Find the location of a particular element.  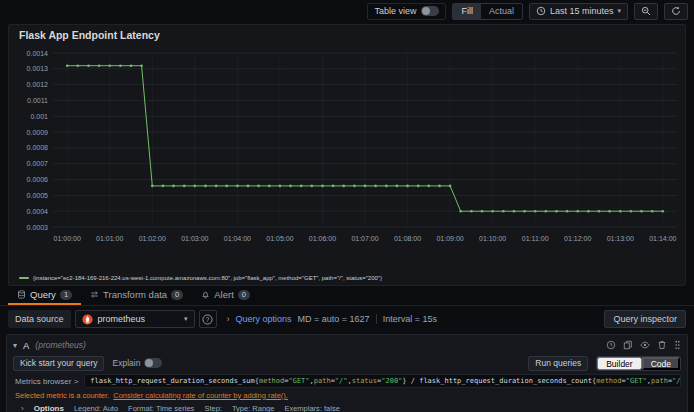

svg-text: 01:11:00 is located at coordinates (536, 238).